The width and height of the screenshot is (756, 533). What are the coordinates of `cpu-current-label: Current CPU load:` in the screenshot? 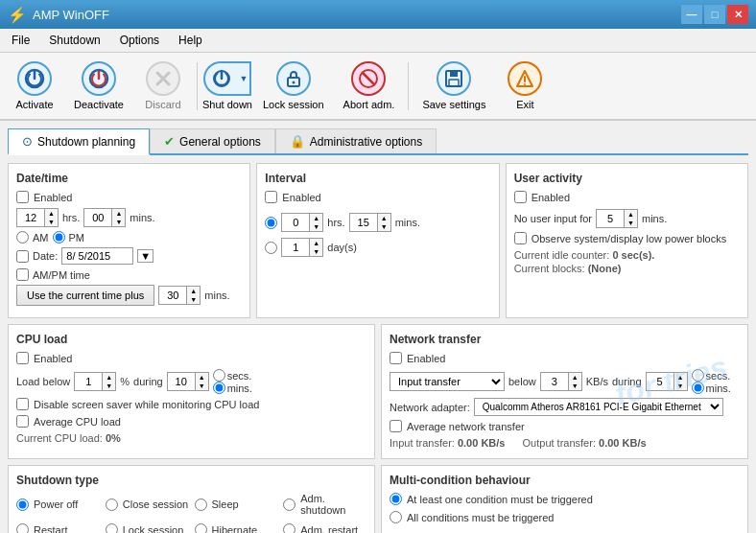 It's located at (59, 438).